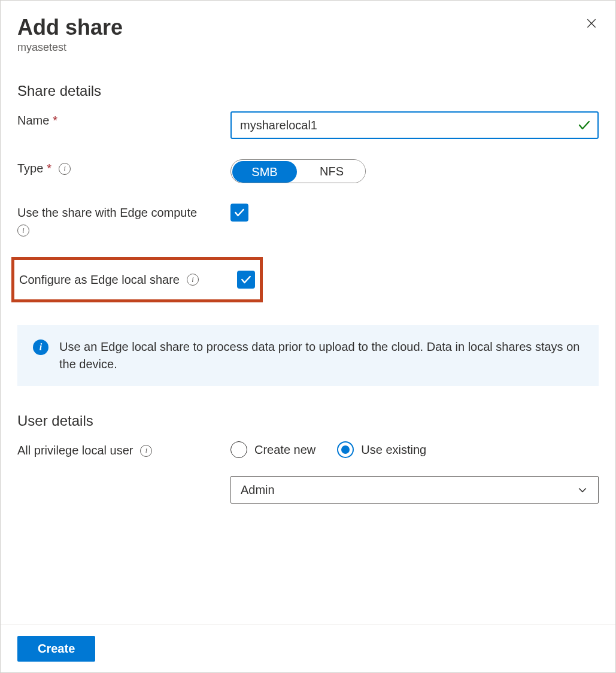  What do you see at coordinates (107, 213) in the screenshot?
I see `edge-compute-label: Use the share with Edge compute` at bounding box center [107, 213].